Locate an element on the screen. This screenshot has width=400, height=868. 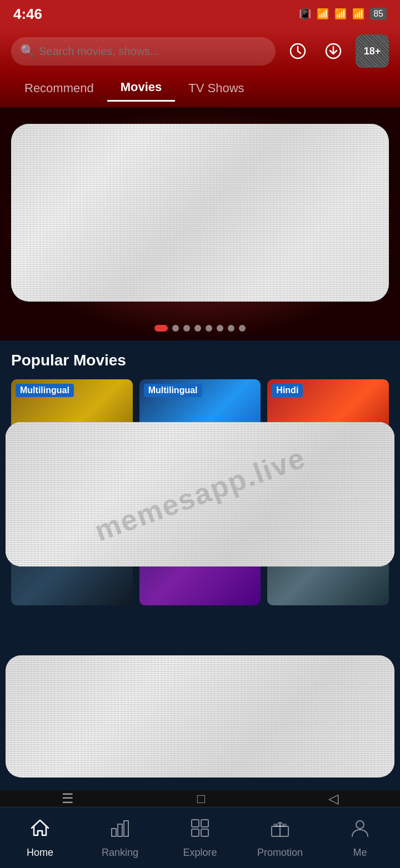
ranking-icon is located at coordinates (120, 831).